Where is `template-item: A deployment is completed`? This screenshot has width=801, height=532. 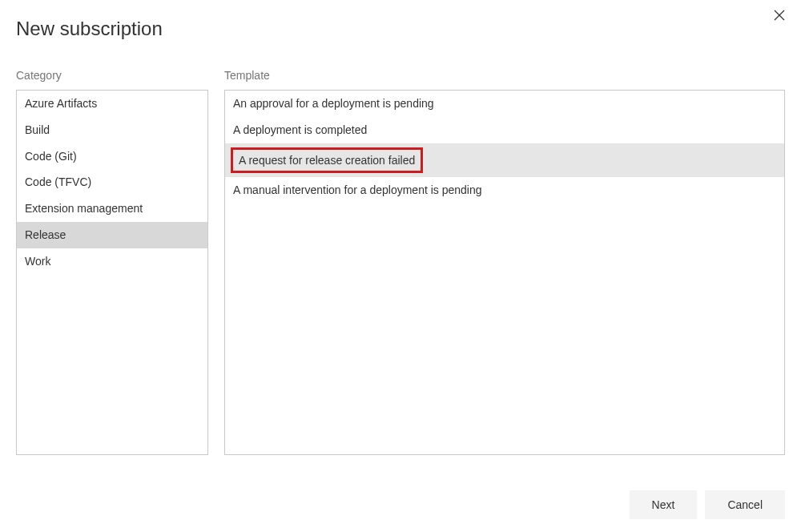 template-item: A deployment is completed is located at coordinates (505, 130).